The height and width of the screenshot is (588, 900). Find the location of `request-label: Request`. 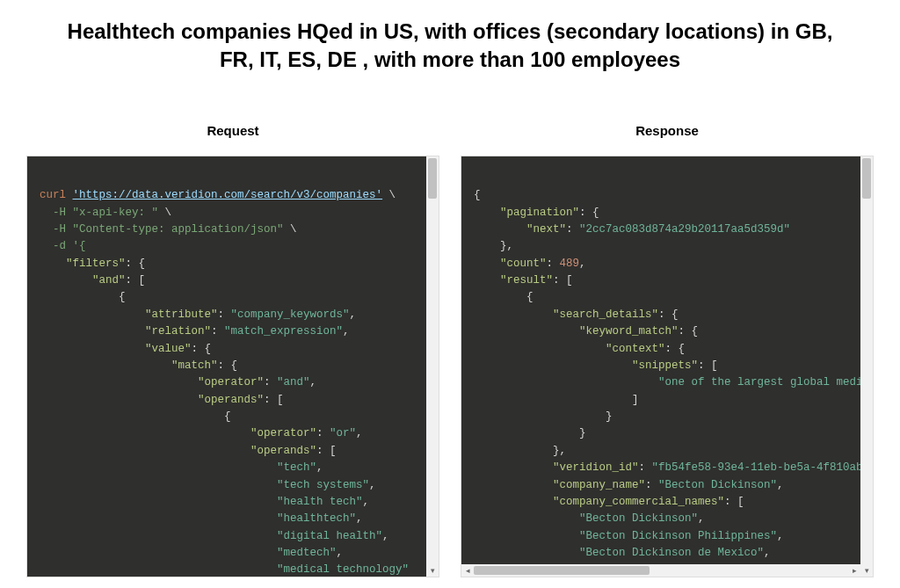

request-label: Request is located at coordinates (233, 130).